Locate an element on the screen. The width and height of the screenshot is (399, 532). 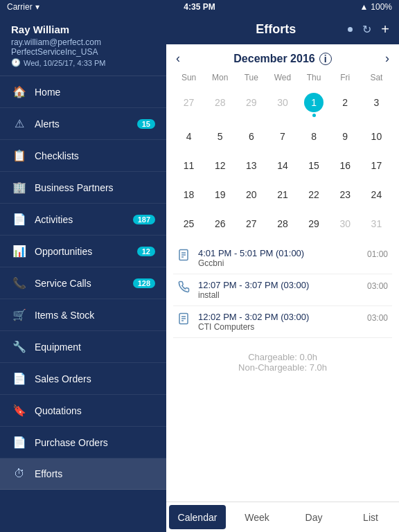
cal-cell-r1c6: 10 is located at coordinates (377, 136).